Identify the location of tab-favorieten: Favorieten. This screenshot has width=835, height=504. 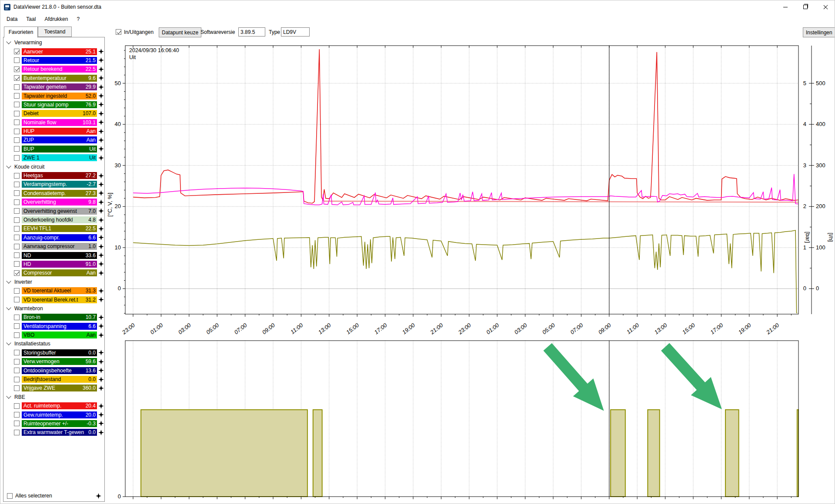
(21, 32).